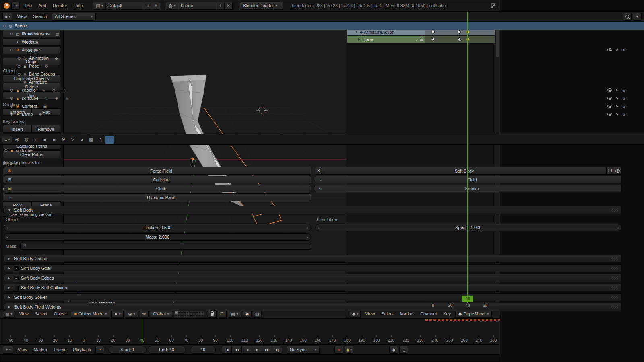 This screenshot has width=644, height=362. What do you see at coordinates (12, 50) in the screenshot?
I see `expander-icon: ⊖` at bounding box center [12, 50].